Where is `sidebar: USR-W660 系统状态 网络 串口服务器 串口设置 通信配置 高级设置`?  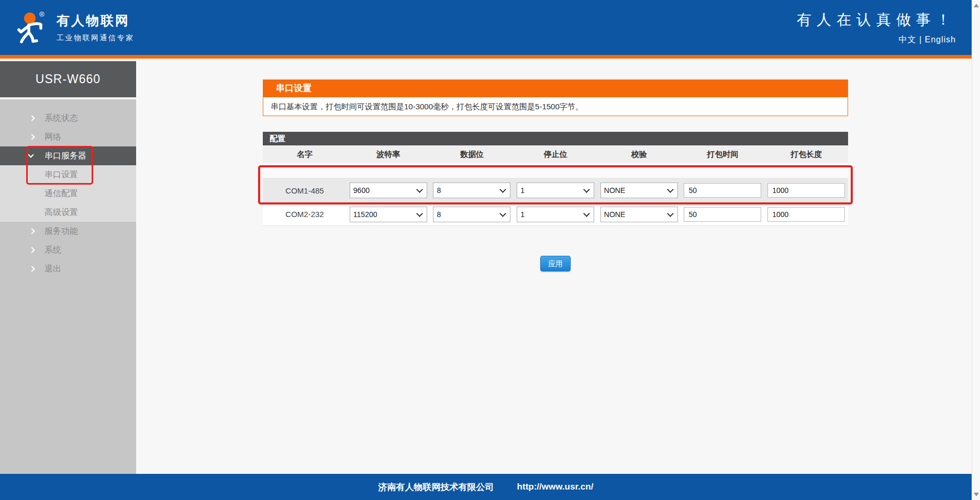
sidebar: USR-W660 系统状态 网络 串口服务器 串口设置 通信配置 高级设置 is located at coordinates (68, 266).